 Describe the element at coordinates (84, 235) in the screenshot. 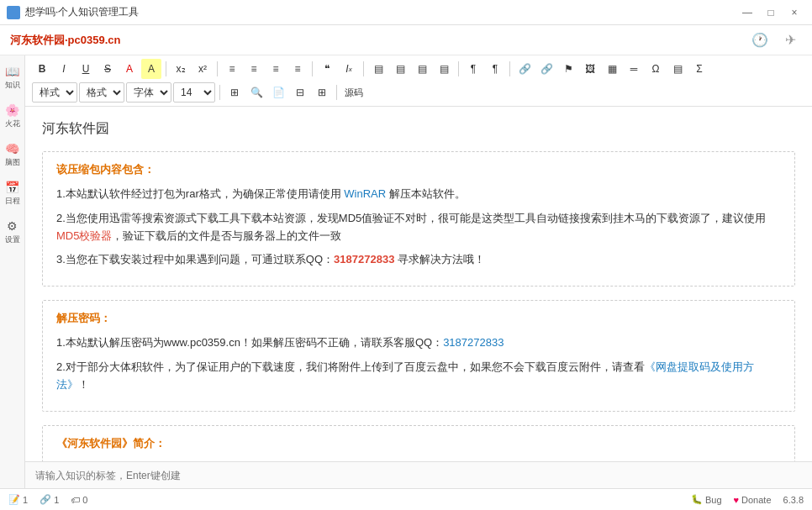

I see `md5-link: MD5校验器` at that location.